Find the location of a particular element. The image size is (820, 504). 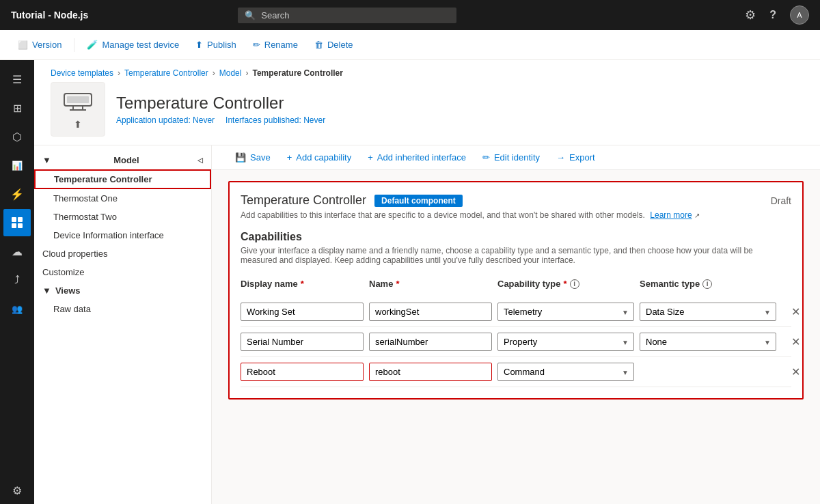

col-name: Name * is located at coordinates (430, 284).